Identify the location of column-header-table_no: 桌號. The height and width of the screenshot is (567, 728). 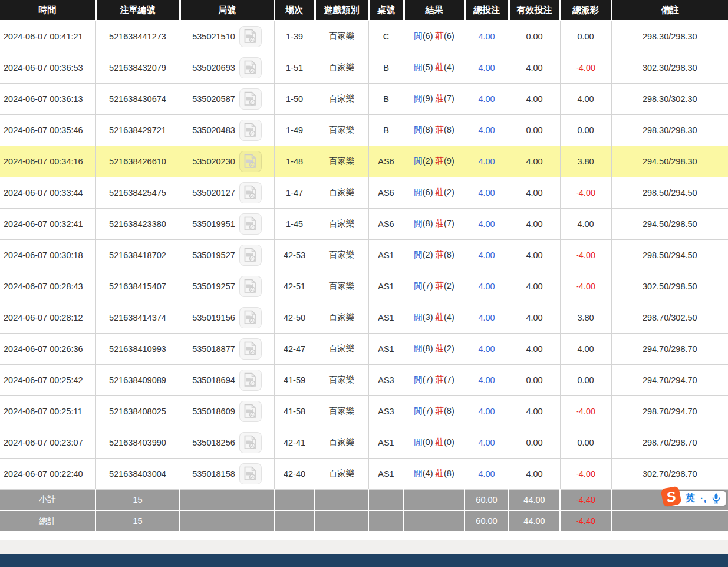
(386, 11).